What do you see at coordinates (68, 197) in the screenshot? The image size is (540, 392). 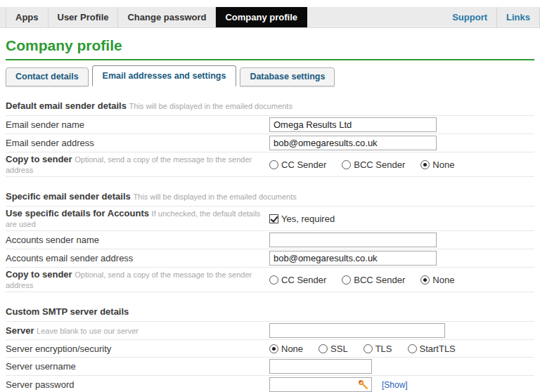 I see `section-title: Specific email sender details` at bounding box center [68, 197].